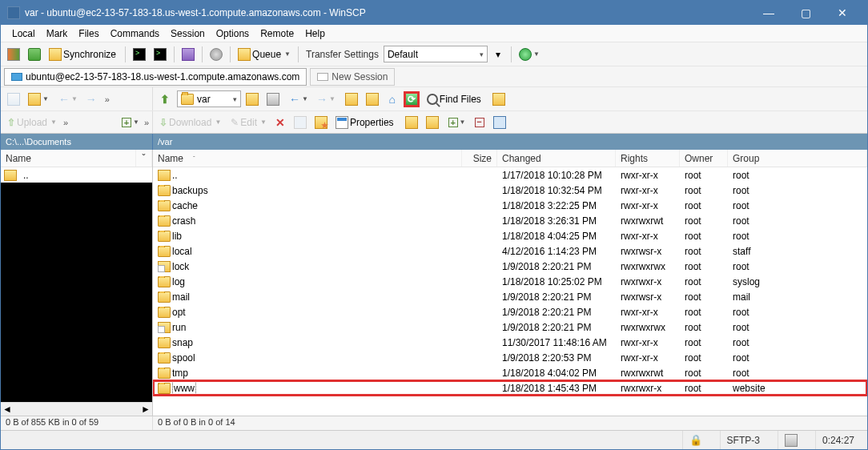  What do you see at coordinates (83, 54) in the screenshot?
I see `synchronize-button: Synchronize` at bounding box center [83, 54].